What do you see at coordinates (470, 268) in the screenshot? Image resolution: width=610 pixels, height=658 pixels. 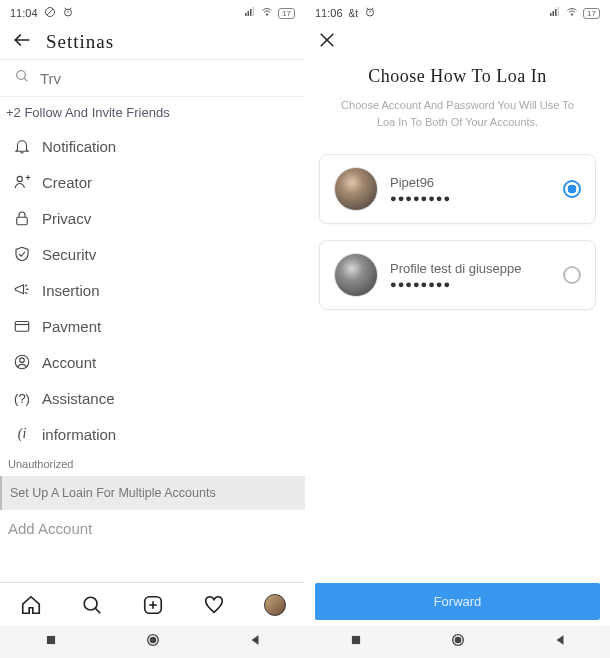 I see `account-name: Profile test di giuseppe` at bounding box center [470, 268].